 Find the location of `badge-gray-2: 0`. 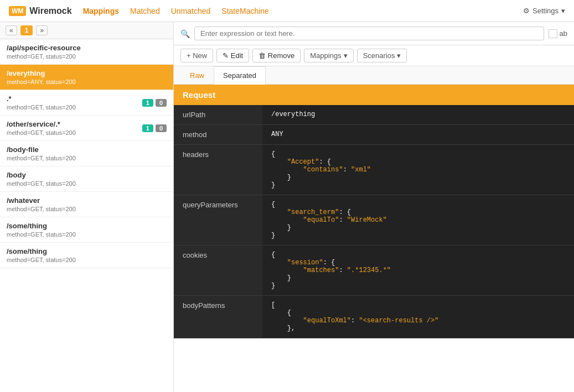

badge-gray-2: 0 is located at coordinates (161, 103).